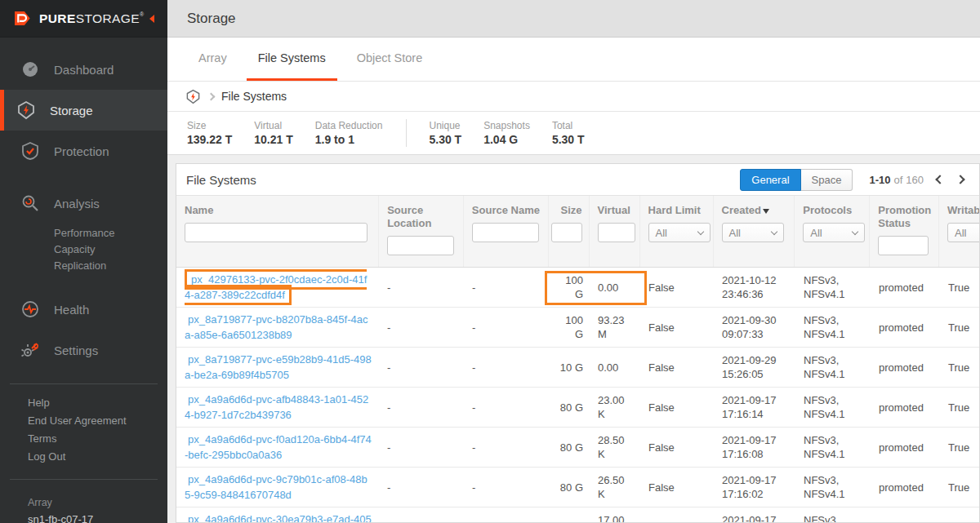 The width and height of the screenshot is (980, 523). I want to click on pagination-range: 1-10, so click(880, 180).